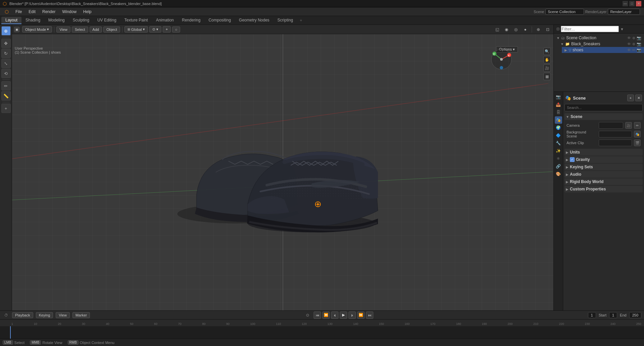 This screenshot has height=346, width=644. Describe the element at coordinates (32, 12) in the screenshot. I see `menu-edit: Edit` at that location.